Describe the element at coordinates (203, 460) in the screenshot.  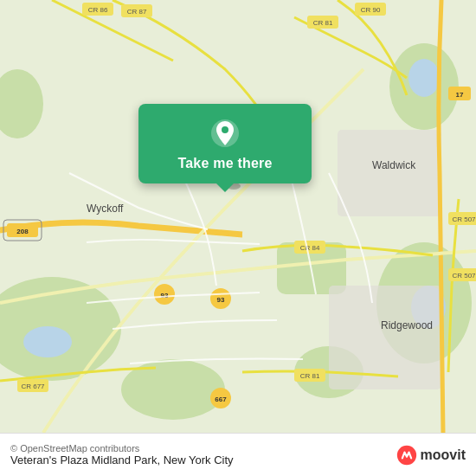
I see `location-title: Veteran's Plaza Midland Park, New York C…` at that location.